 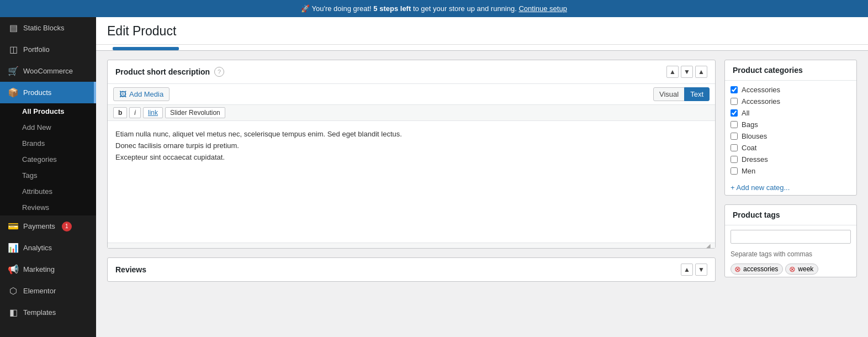 I want to click on sidebar-item-templates: ◧ Templates, so click(x=48, y=313).